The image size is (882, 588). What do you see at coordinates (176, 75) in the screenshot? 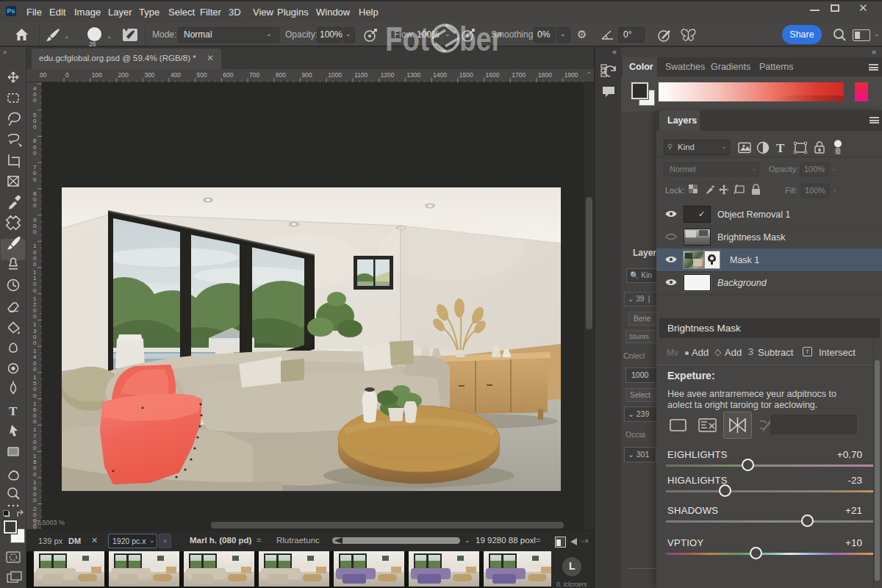
I see `svg-text: 400` at bounding box center [176, 75].